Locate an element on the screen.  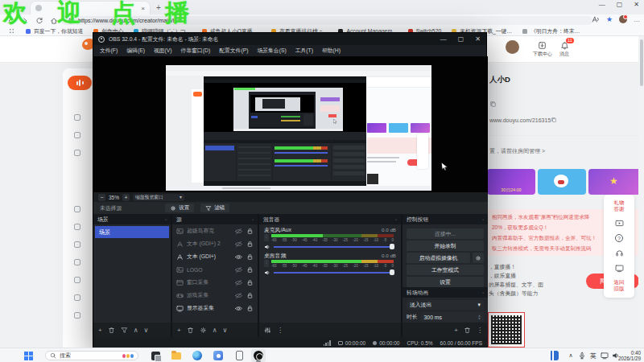
settings-button: 设置 is located at coordinates (445, 282).